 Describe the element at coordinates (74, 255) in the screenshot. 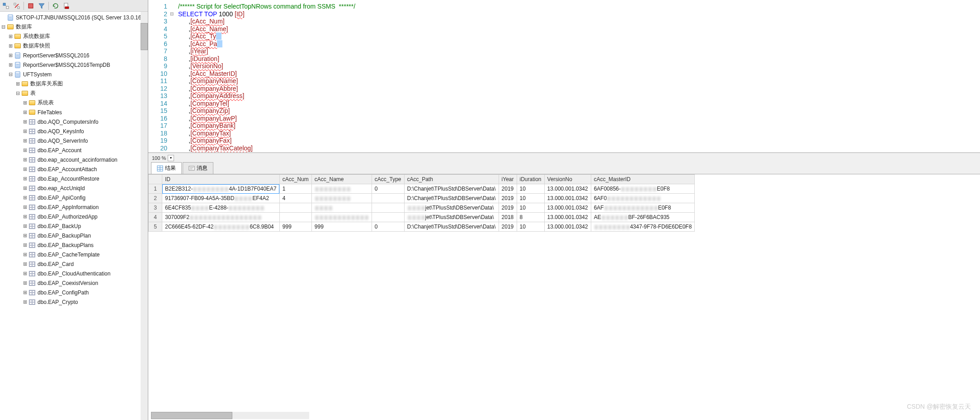

I see `table-node: dbo.EAP_CacheTemplate` at that location.